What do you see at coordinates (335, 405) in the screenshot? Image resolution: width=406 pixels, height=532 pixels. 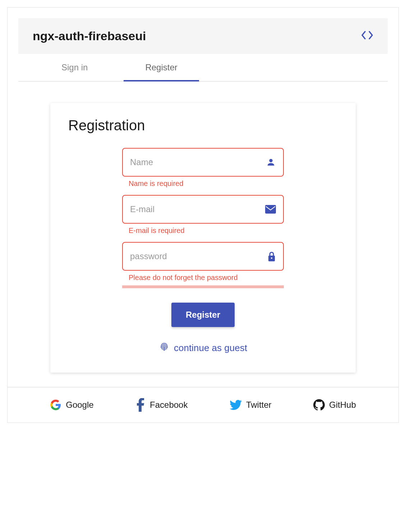 I see `provider-github: GitHub` at bounding box center [335, 405].